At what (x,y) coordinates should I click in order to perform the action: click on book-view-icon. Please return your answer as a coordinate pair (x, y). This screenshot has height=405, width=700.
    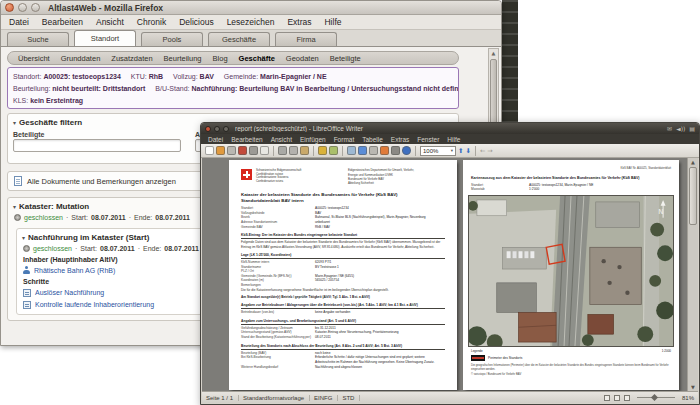
    Looking at the image, I should click on (627, 398).